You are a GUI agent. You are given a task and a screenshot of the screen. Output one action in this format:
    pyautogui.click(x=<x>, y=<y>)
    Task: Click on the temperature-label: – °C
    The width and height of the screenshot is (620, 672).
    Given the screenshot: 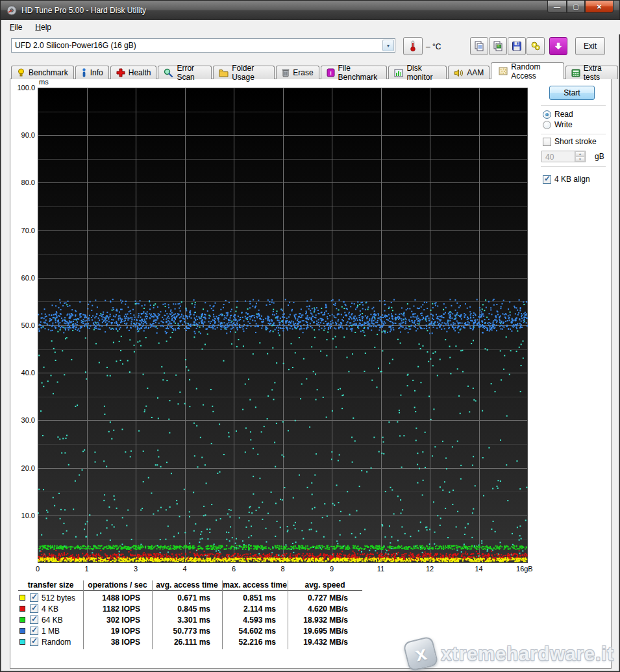 What is the action you would take?
    pyautogui.click(x=434, y=47)
    